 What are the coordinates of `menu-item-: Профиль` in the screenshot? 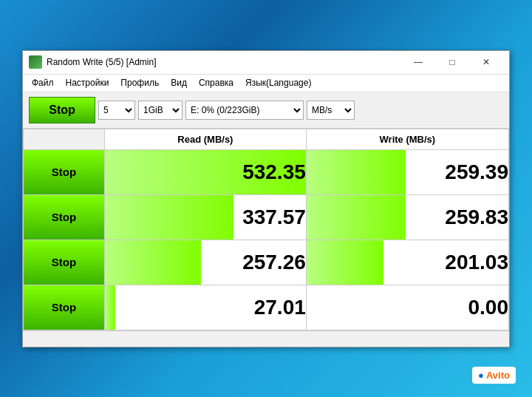 It's located at (140, 83).